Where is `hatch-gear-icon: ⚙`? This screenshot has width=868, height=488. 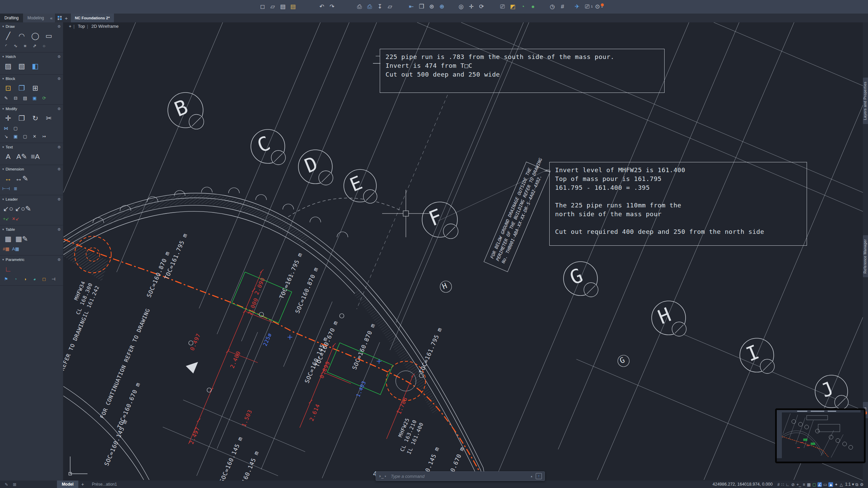
hatch-gear-icon: ⚙ is located at coordinates (59, 57).